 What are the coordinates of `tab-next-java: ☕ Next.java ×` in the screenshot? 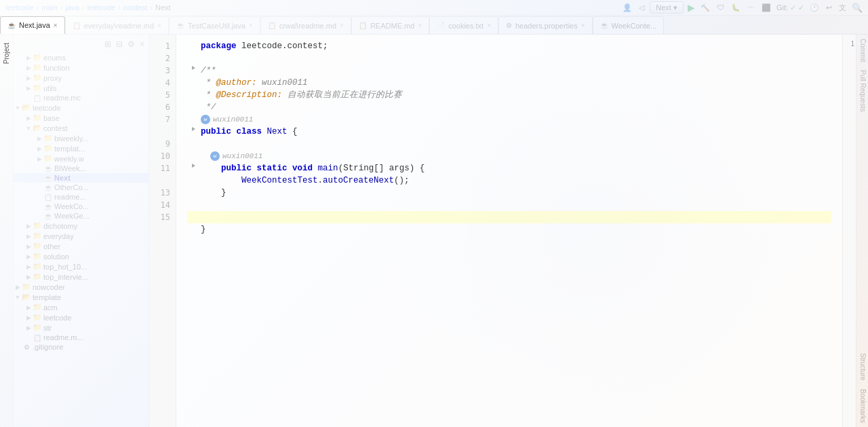 It's located at (33, 25).